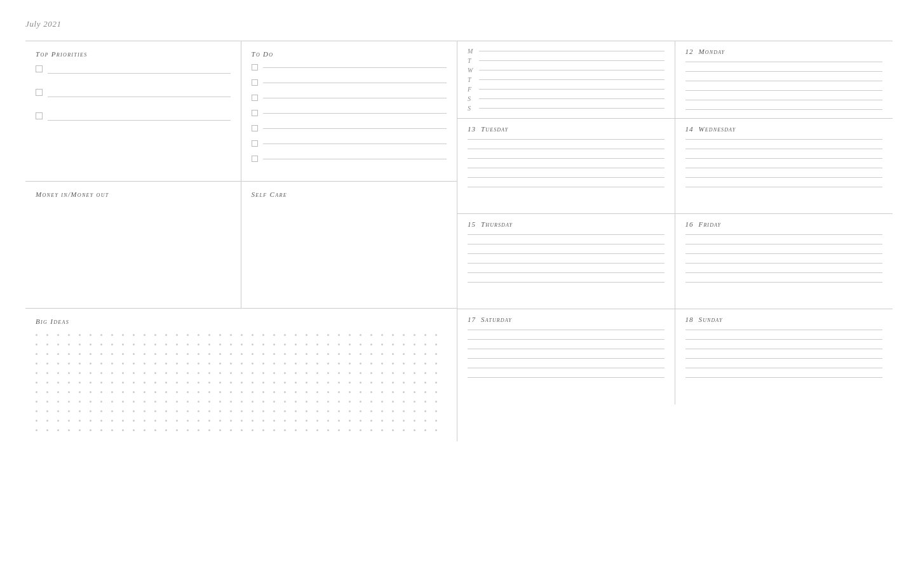 This screenshot has height=588, width=918. What do you see at coordinates (710, 224) in the screenshot?
I see `day-16-name: Friday` at bounding box center [710, 224].